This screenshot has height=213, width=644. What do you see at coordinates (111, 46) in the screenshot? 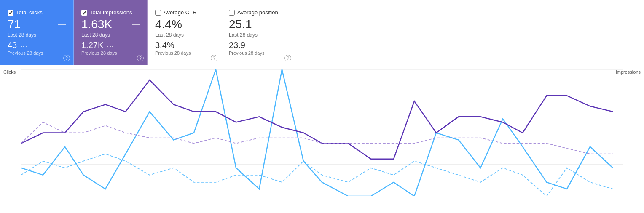
I see `total-impressions-prev-dash` at bounding box center [111, 46].